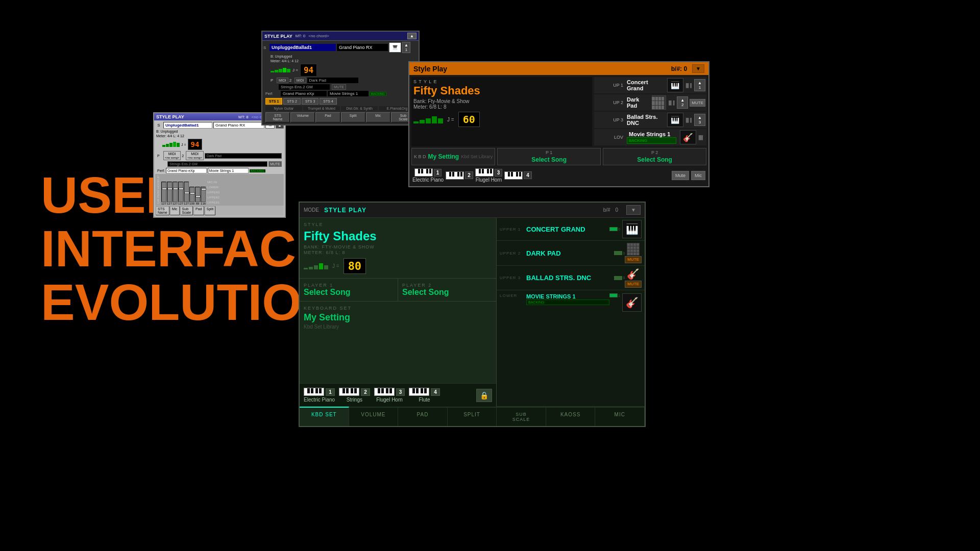 Image resolution: width=980 pixels, height=551 pixels. I want to click on win4-upper2-mute: MUTE, so click(633, 260).